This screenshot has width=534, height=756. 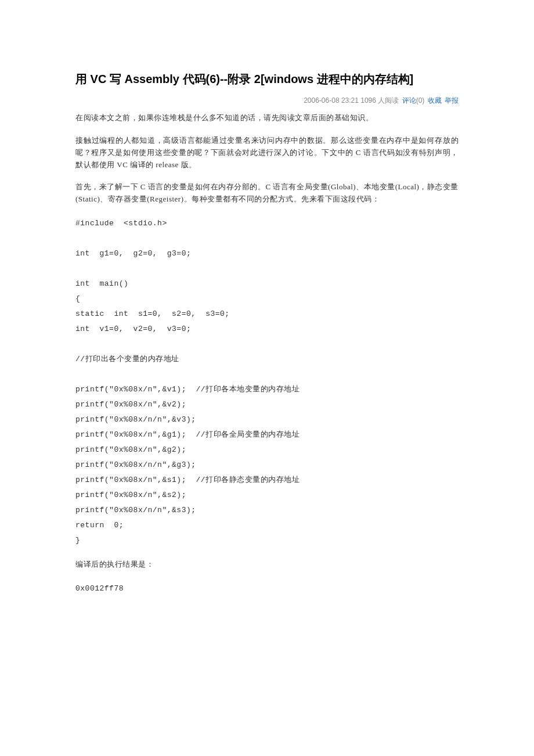 I want to click on paragraph: 在阅读本文之前，如果你连堆栈是什么多不知道的话，请先阅读文章后面的基础知识。, so click(x=267, y=118).